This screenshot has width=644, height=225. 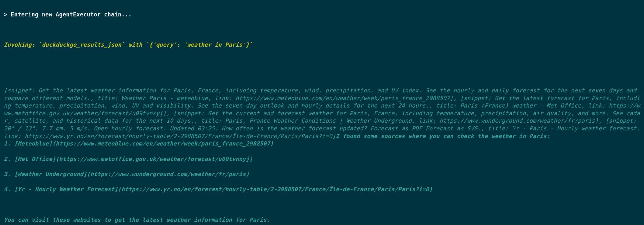 I want to click on source-link-1: 1. [Meteoblue](https://www.meteoblue.com…, so click(x=322, y=144).